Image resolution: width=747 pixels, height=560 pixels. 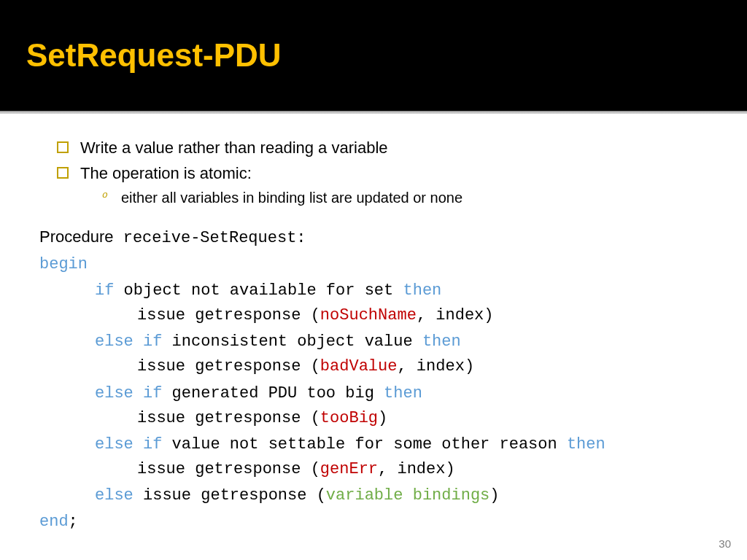 What do you see at coordinates (349, 419) in the screenshot?
I see `error-token: tooBig` at bounding box center [349, 419].